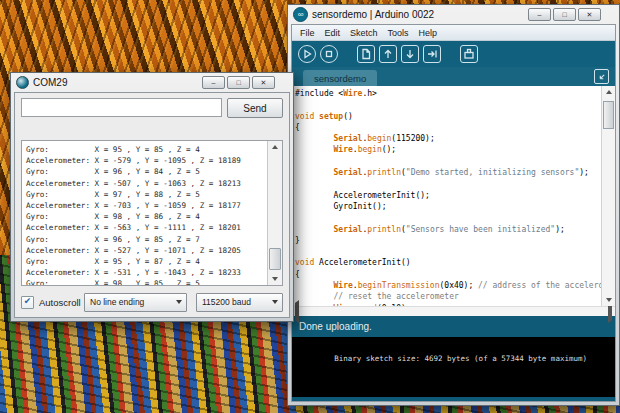 Image resolution: width=620 pixels, height=413 pixels. I want to click on line-ending-dropdown: No line ending, so click(136, 302).